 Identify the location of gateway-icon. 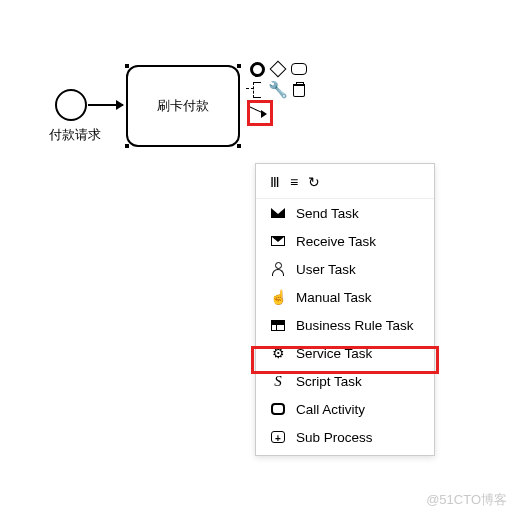
(278, 69).